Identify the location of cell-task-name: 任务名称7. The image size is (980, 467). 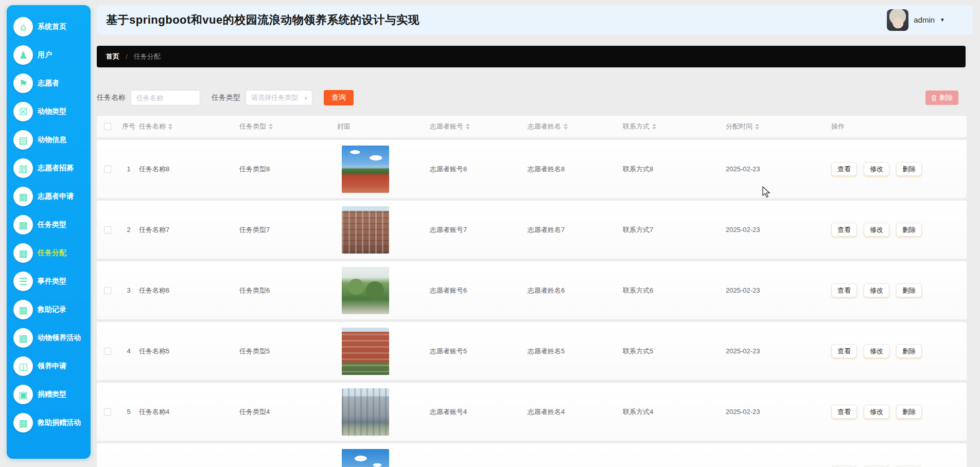
(189, 230).